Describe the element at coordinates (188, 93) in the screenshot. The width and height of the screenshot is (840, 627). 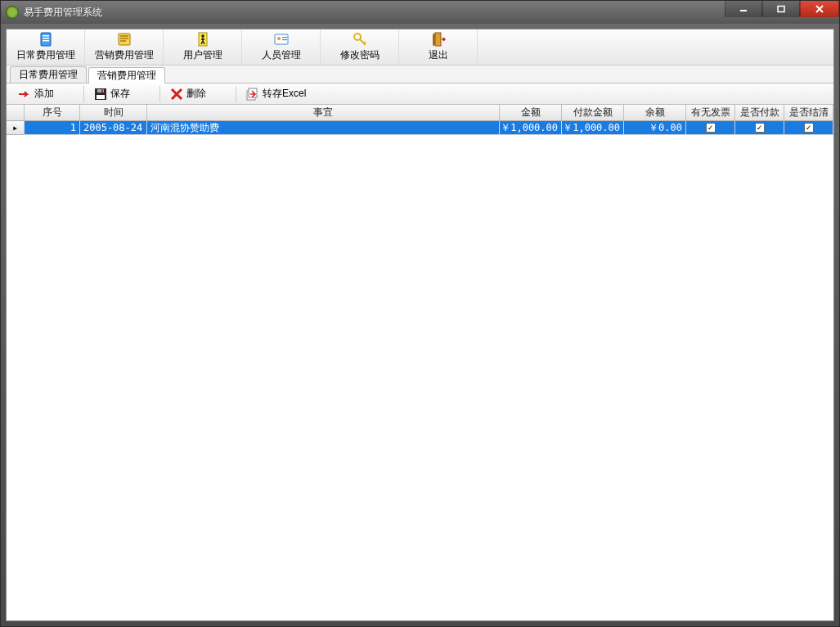
I see `delete-button: 删除` at that location.